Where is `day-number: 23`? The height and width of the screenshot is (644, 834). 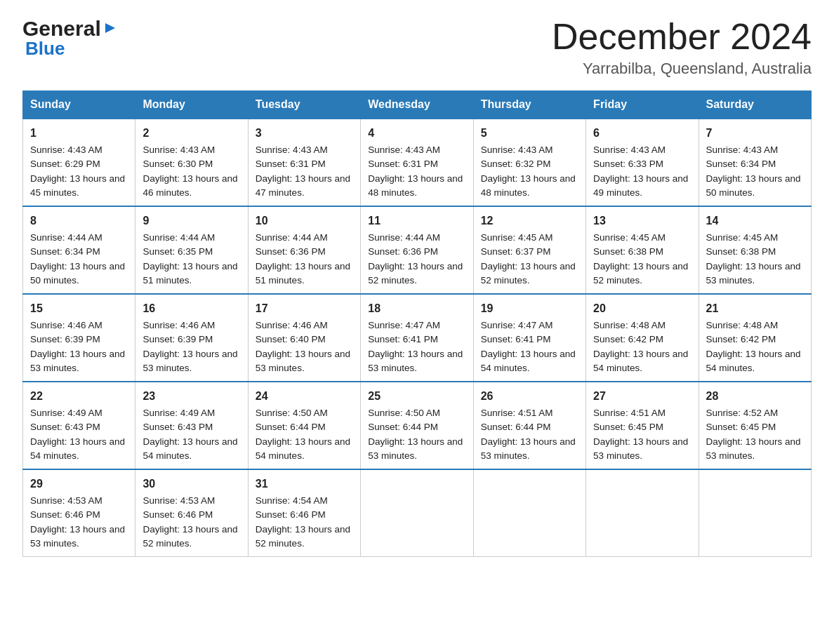 day-number: 23 is located at coordinates (191, 396).